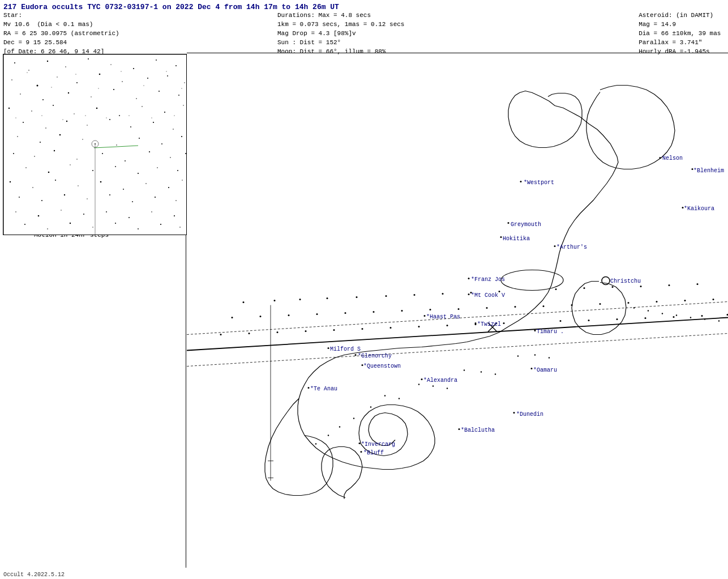  What do you see at coordinates (341, 34) in the screenshot?
I see `mag-drop: Mag Drop = 4.3 [98%]v` at bounding box center [341, 34].